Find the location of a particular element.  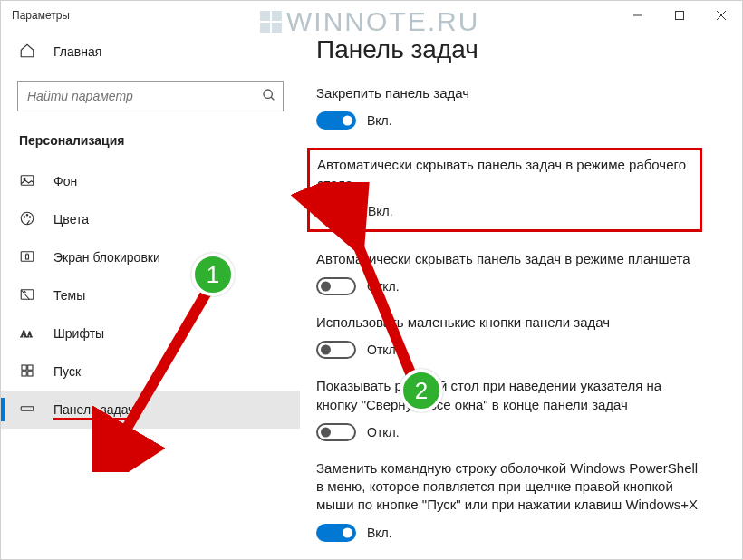

search-input is located at coordinates (150, 96).